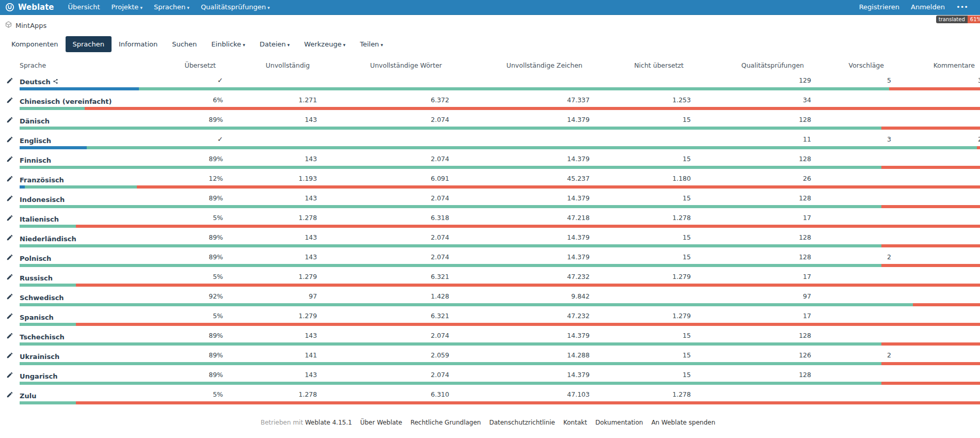 This screenshot has width=980, height=438. What do you see at coordinates (35, 140) in the screenshot?
I see `language-link: Englisch` at bounding box center [35, 140].